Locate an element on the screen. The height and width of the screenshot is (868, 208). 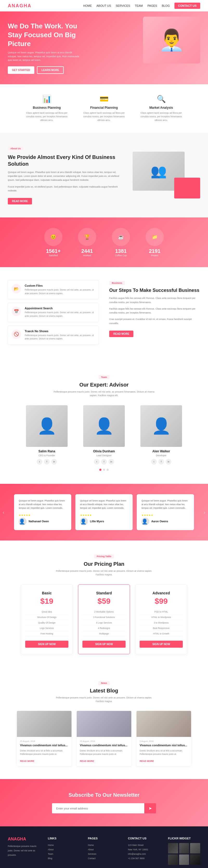
newsletter-input is located at coordinates (98, 808).